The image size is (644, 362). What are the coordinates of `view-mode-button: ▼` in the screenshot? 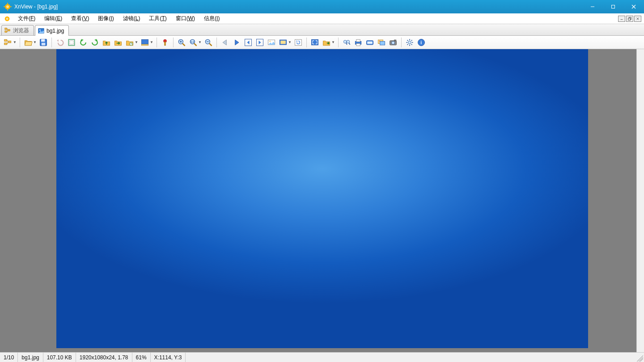 It's located at (147, 42).